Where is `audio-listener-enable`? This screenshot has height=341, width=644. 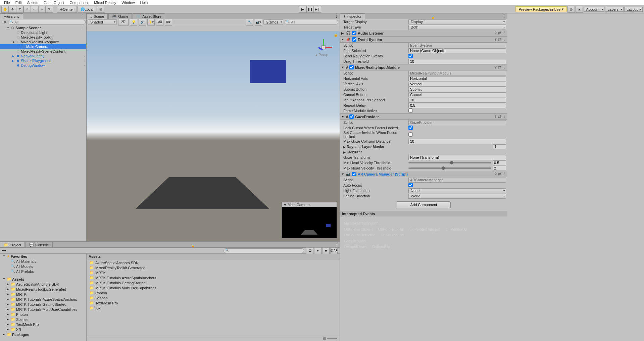 audio-listener-enable is located at coordinates (354, 33).